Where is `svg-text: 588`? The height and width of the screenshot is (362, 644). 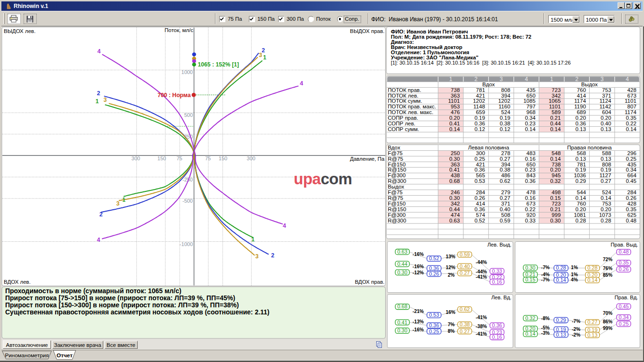
svg-text: 588 is located at coordinates (606, 153).